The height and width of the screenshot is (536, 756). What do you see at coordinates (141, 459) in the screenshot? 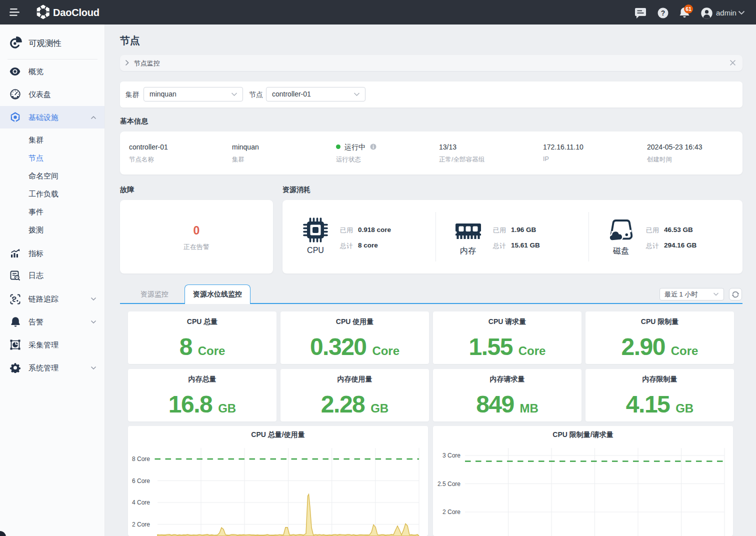
I see `svg-text: 8 Core` at bounding box center [141, 459].